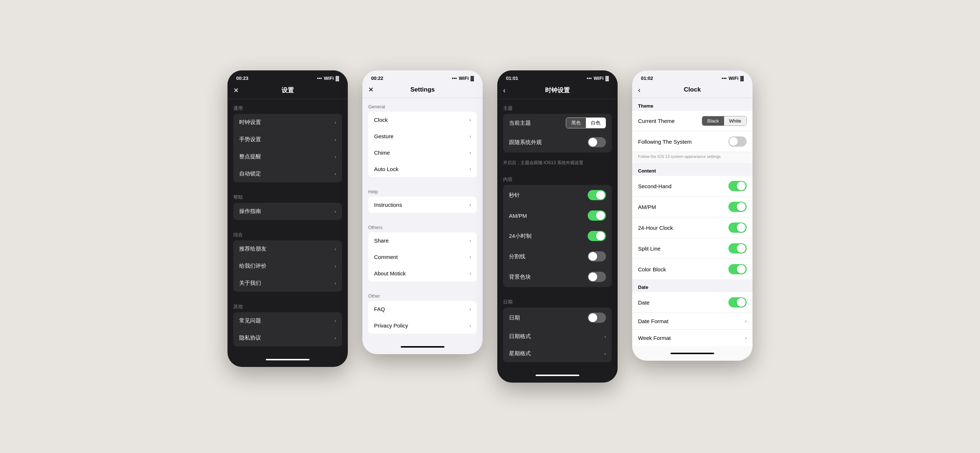 Image resolution: width=980 pixels, height=453 pixels. What do you see at coordinates (692, 91) in the screenshot?
I see `nav-bar-4: ‹ Clock` at bounding box center [692, 91].